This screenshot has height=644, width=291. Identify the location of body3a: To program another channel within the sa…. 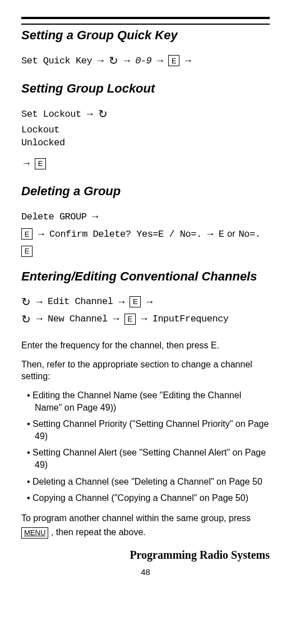
(136, 518).